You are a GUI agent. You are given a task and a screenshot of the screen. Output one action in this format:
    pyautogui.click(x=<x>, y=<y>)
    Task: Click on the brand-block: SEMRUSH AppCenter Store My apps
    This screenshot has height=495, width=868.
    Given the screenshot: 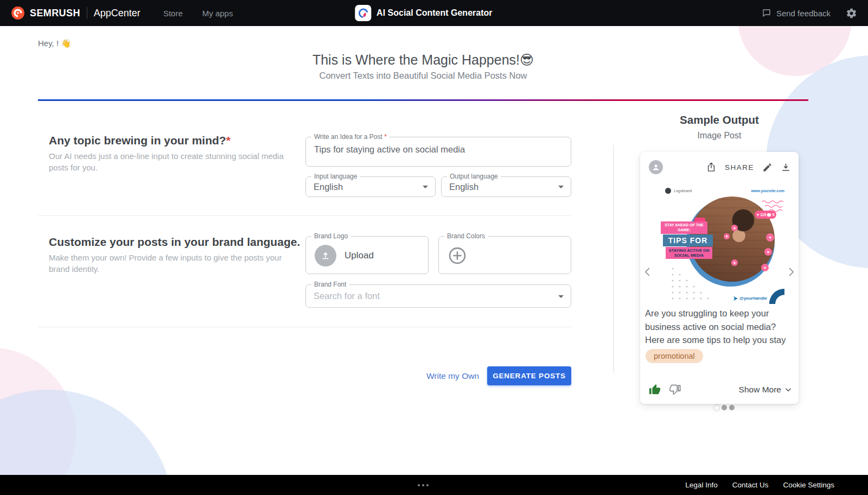 What is the action you would take?
    pyautogui.click(x=122, y=13)
    